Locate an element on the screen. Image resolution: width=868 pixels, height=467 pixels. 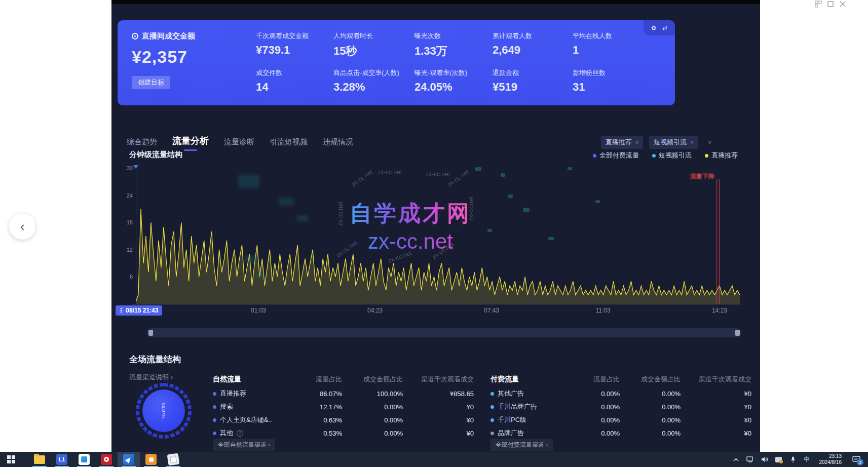
all-natural-channels-link: 全部自然流量渠道 › is located at coordinates (244, 445).